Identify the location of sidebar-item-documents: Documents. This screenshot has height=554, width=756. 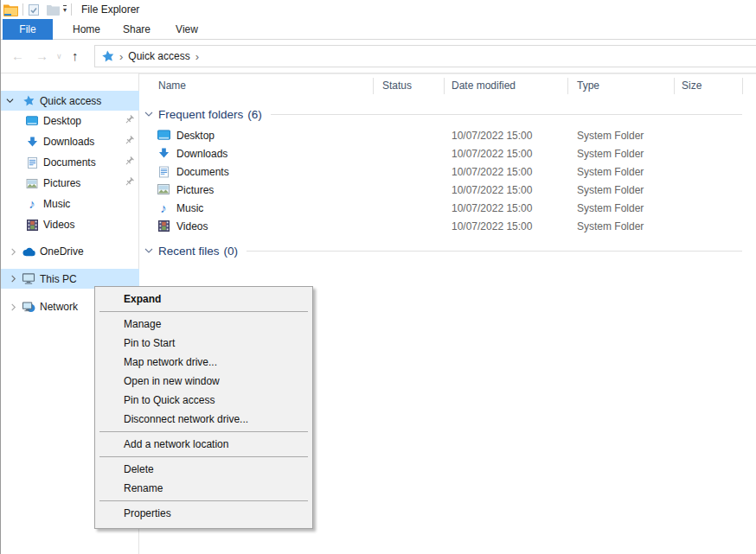
(70, 162).